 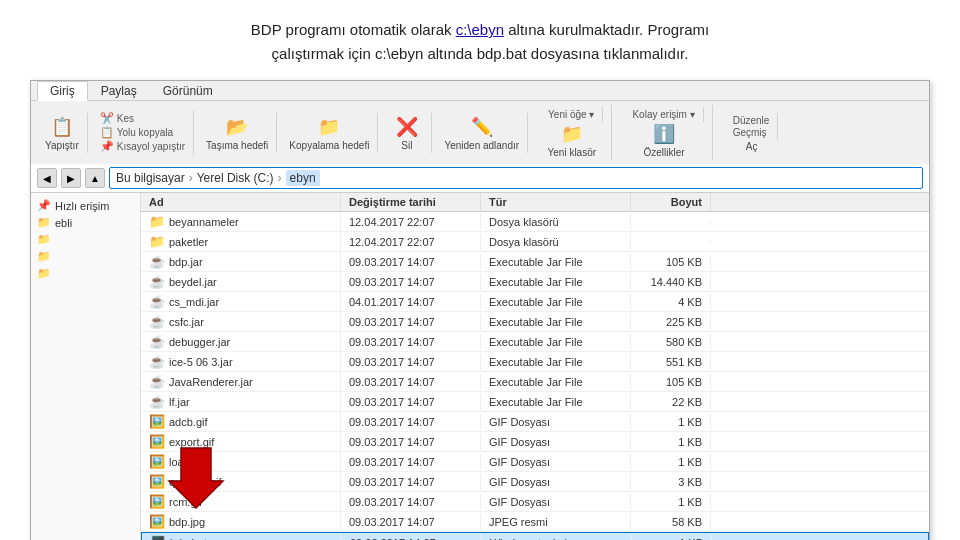 What do you see at coordinates (535, 302) in the screenshot?
I see `file-row: ☕cs_mdi.jar 04.01.2017 14:07 Executable …` at bounding box center [535, 302].